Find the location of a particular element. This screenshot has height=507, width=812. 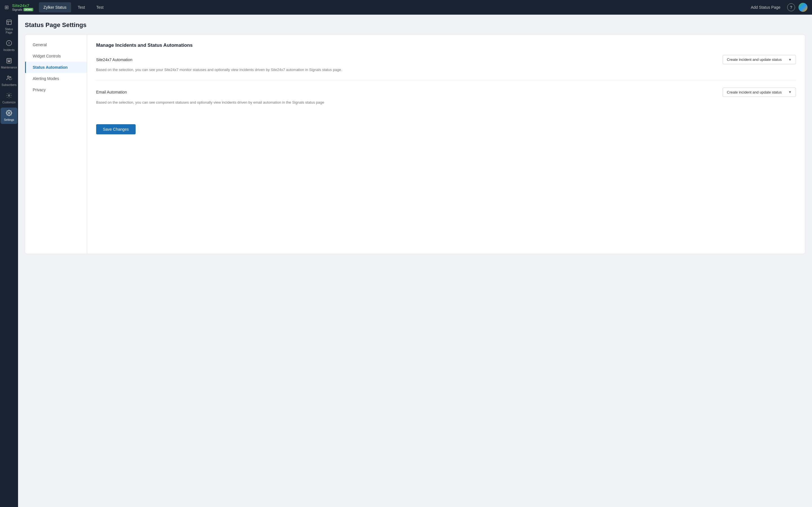

automation-header: Email Automation Create incident and upd… is located at coordinates (446, 92).